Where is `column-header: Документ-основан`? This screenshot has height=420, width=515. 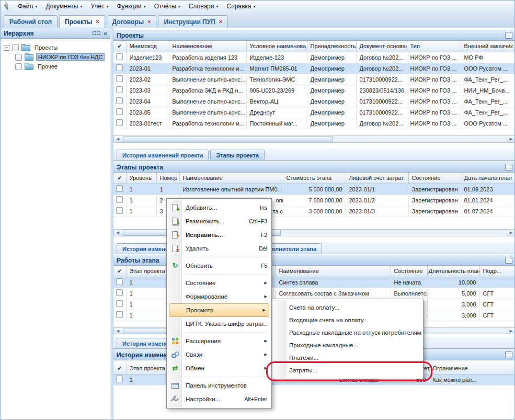 column-header: Документ-основан is located at coordinates (382, 46).